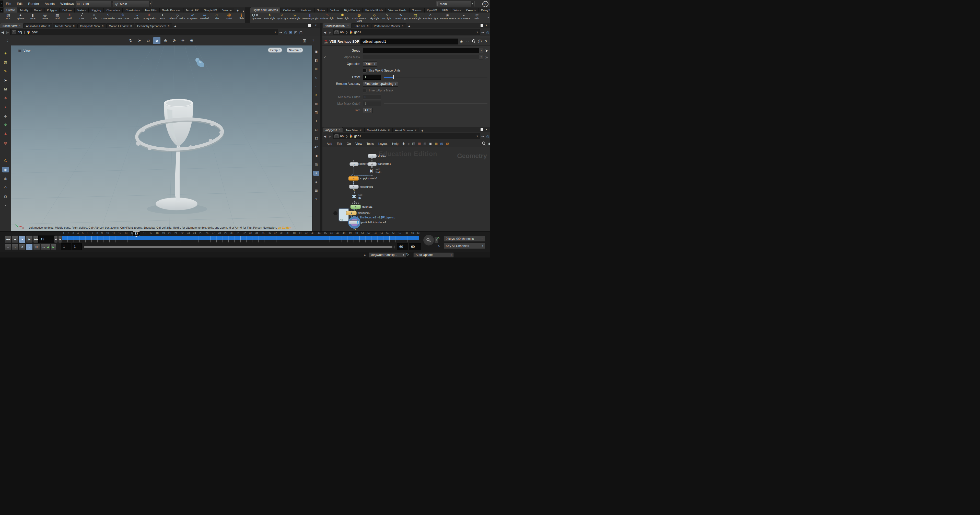  What do you see at coordinates (7, 41) in the screenshot?
I see `toolbar-handle-icon: ∷` at bounding box center [7, 41].